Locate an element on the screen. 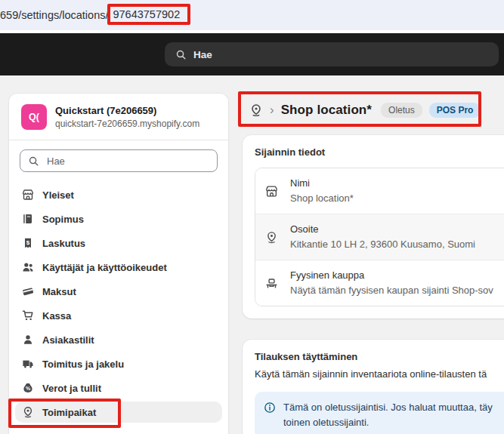  default-location-info-banner: Tämä on oletussijaintisi. Jos haluat muu… is located at coordinates (379, 413).